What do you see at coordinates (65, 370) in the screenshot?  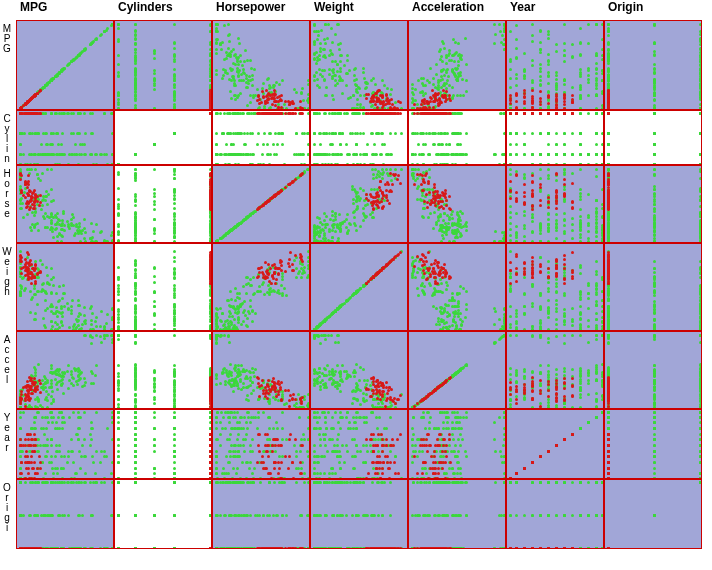 I see `splom-cell-acceleration-vs-mpg` at bounding box center [65, 370].